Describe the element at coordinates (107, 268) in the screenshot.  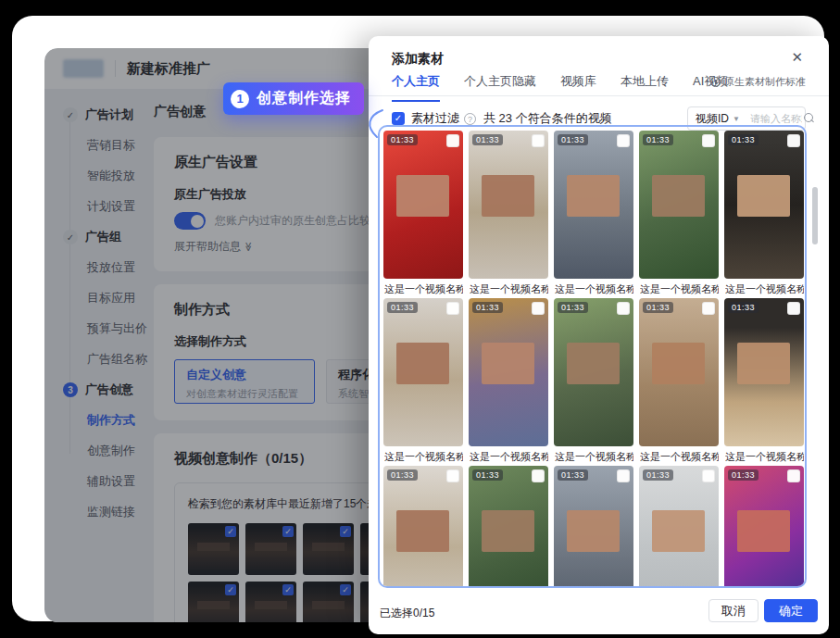
I see `sidebar-item-投放位置: 投放位置` at that location.